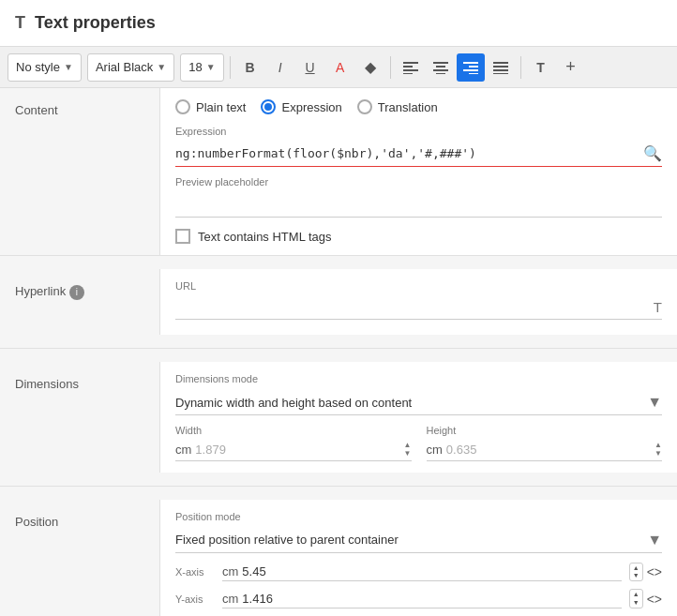 The width and height of the screenshot is (677, 616). What do you see at coordinates (80, 302) in the screenshot?
I see `hyperlink-left: Hyperlink i` at bounding box center [80, 302].